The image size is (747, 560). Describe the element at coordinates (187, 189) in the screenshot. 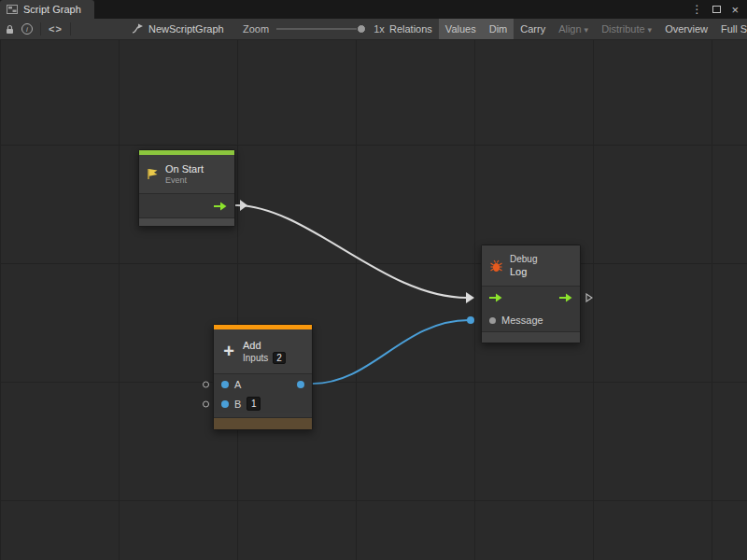

I see `node-on-start: On Start Event` at that location.